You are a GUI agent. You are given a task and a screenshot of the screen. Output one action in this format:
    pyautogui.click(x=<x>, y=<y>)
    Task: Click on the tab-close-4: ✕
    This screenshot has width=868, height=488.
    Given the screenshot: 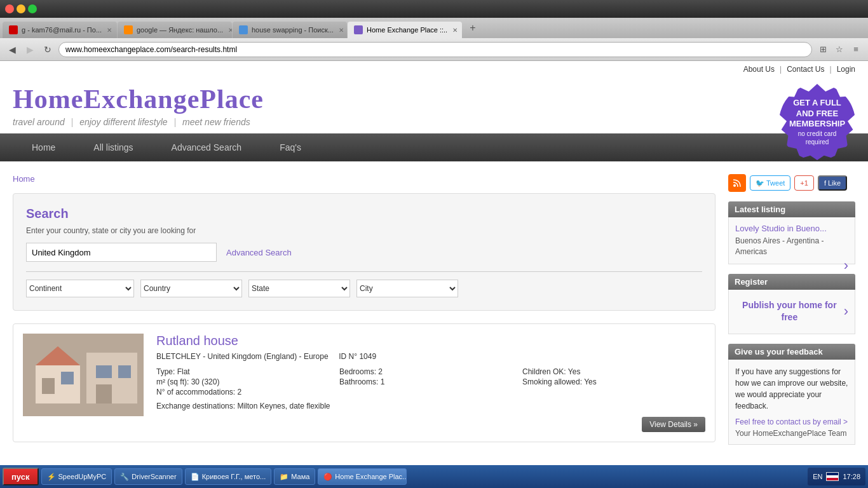 What is the action you would take?
    pyautogui.click(x=455, y=30)
    